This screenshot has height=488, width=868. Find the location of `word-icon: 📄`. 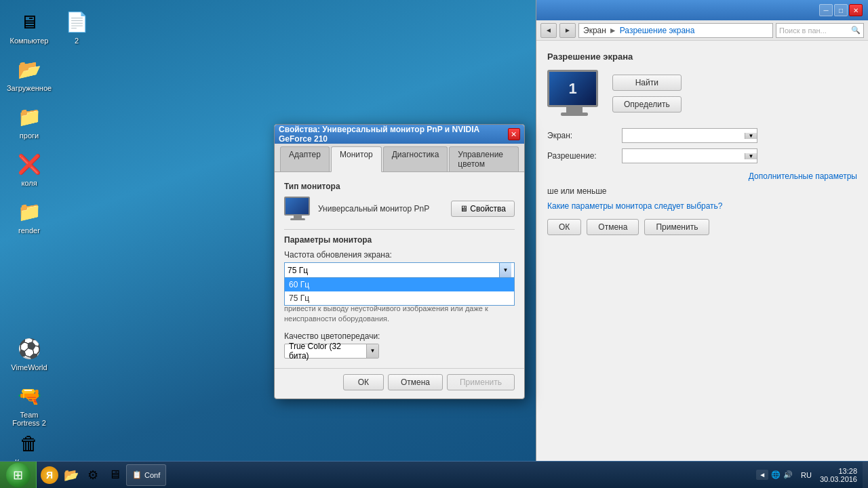

word-icon: 📄 is located at coordinates (77, 22).